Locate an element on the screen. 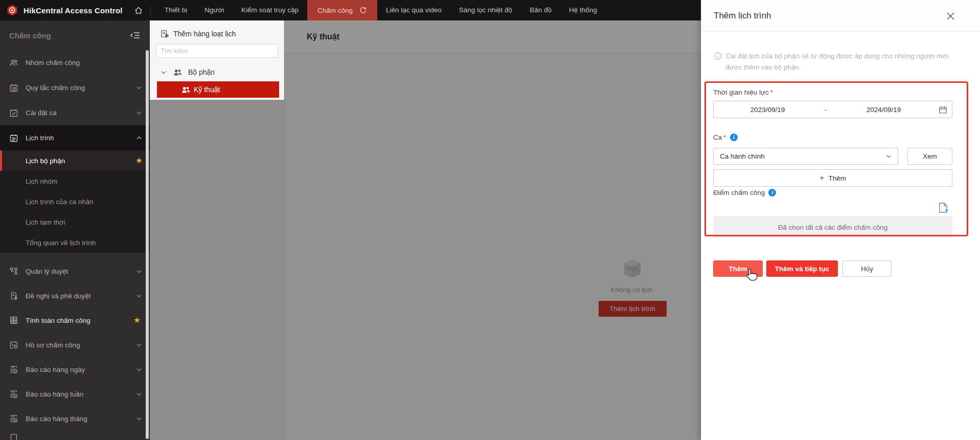  cancel-button: Hủy is located at coordinates (867, 269).